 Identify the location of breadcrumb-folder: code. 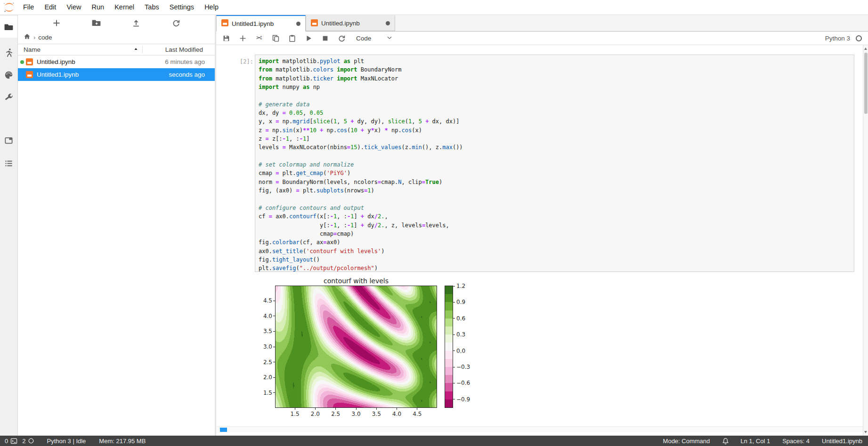
(45, 38).